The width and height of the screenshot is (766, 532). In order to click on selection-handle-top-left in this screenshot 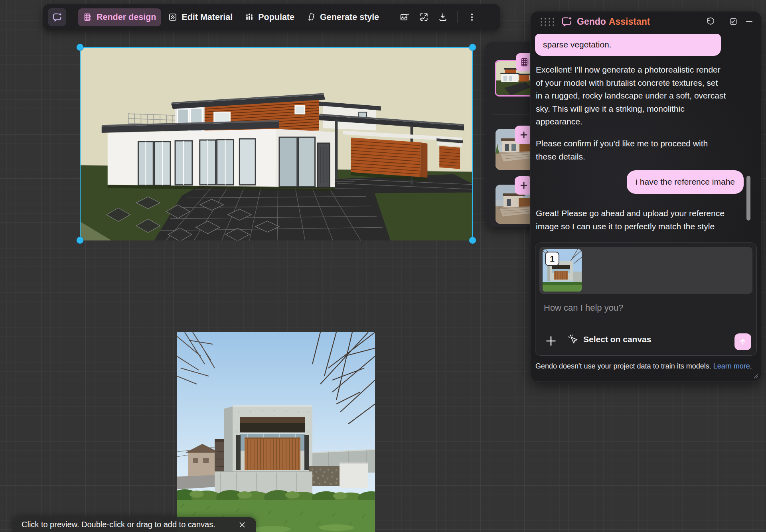, I will do `click(80, 47)`.